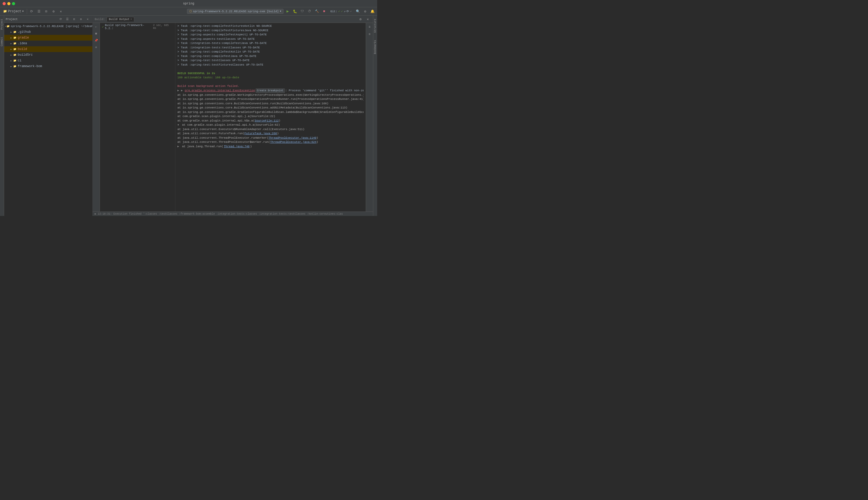  What do you see at coordinates (13, 11) in the screenshot?
I see `project-menu: 📁 Project ▼` at bounding box center [13, 11].